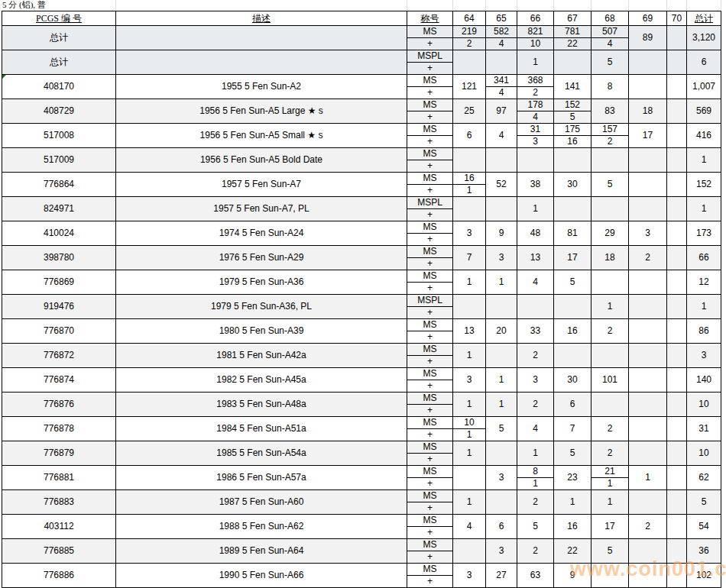 The width and height of the screenshot is (726, 588). What do you see at coordinates (501, 258) in the screenshot?
I see `cell-65: 3` at bounding box center [501, 258].